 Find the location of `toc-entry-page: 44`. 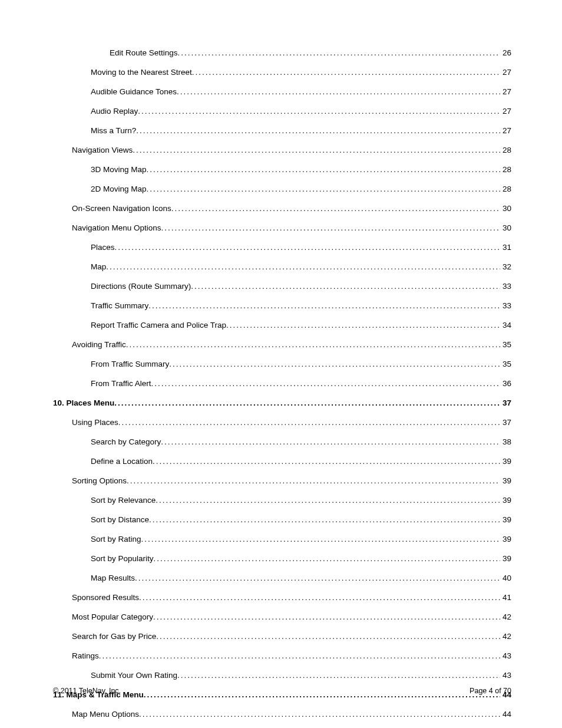

toc-entry-page: 44 is located at coordinates (505, 714).